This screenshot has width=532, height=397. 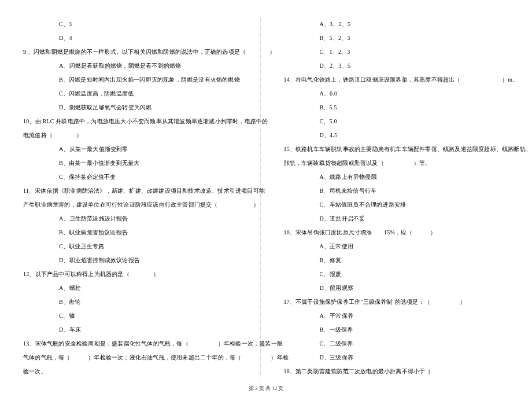 What do you see at coordinates (266, 389) in the screenshot?
I see `page-footer: 第 2 页 共 12 页` at bounding box center [266, 389].